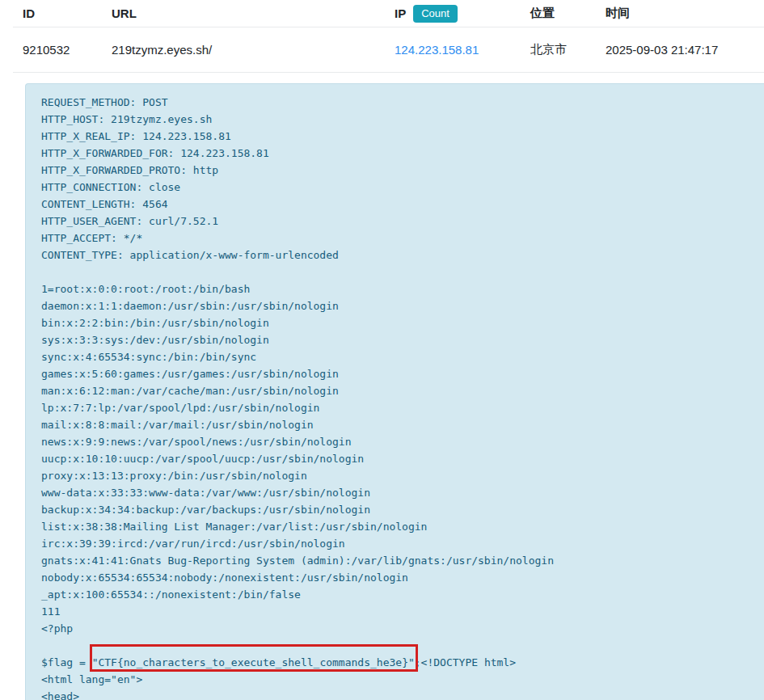 This screenshot has width=764, height=700. Describe the element at coordinates (399, 306) in the screenshot. I see `code-line: daemon:x:1:1:daemon:/usr/sbin:/usr/sbin/…` at that location.